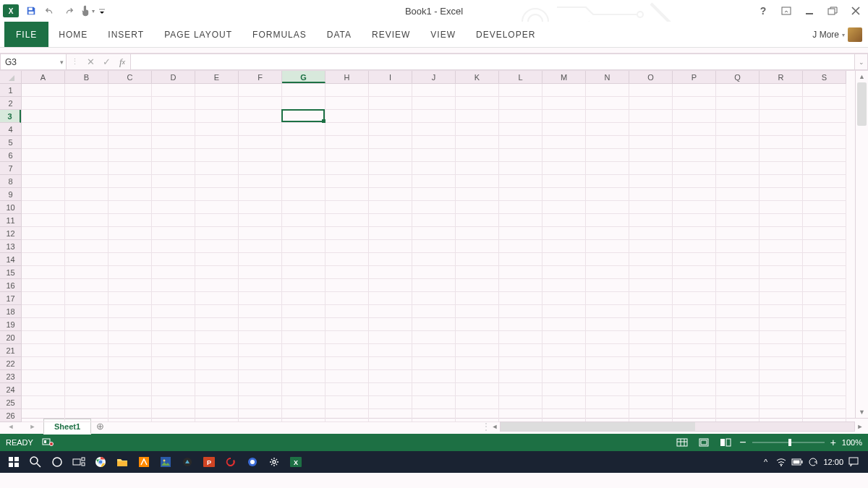 This screenshot has width=868, height=488. I want to click on powerpoint-icon: P, so click(209, 462).